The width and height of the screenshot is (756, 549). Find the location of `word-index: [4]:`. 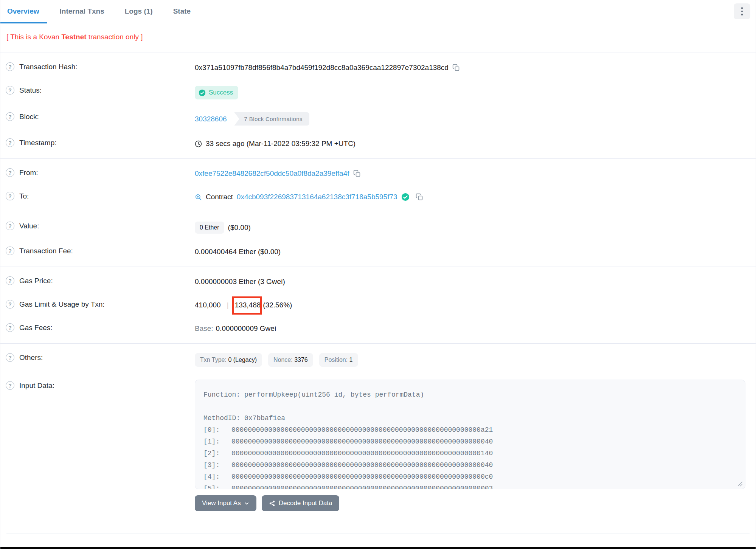

word-index: [4]: is located at coordinates (217, 477).